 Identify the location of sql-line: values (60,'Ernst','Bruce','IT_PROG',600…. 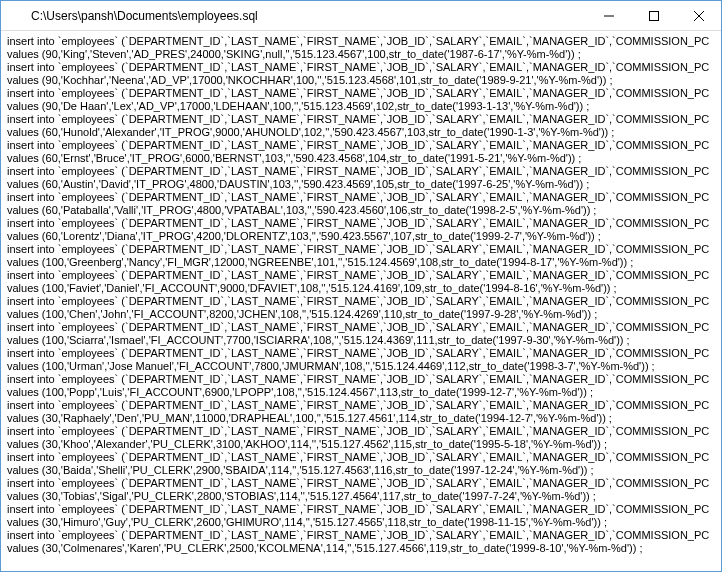
(361, 158).